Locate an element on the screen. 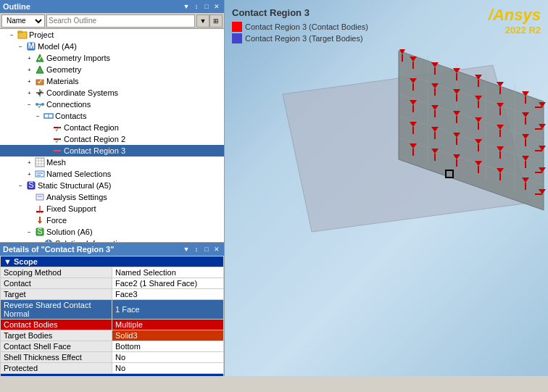  tree-item-fixed-support: Fixed Support is located at coordinates (112, 209).